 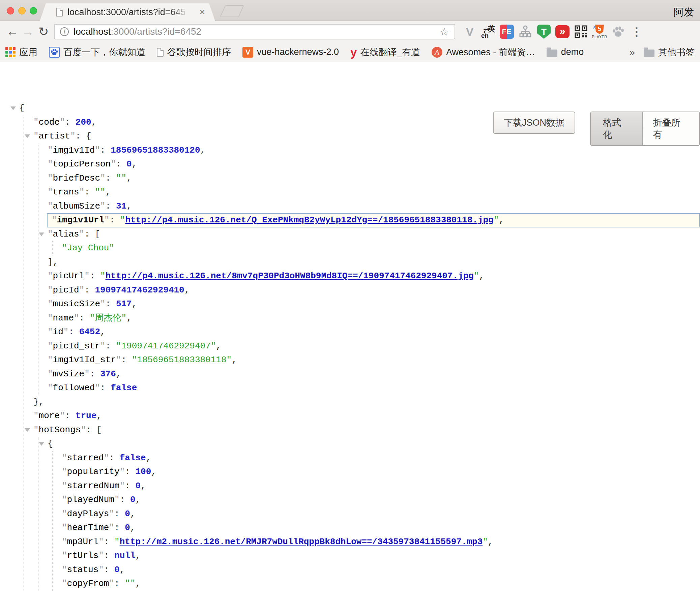 I want to click on json-key: more, so click(x=49, y=416).